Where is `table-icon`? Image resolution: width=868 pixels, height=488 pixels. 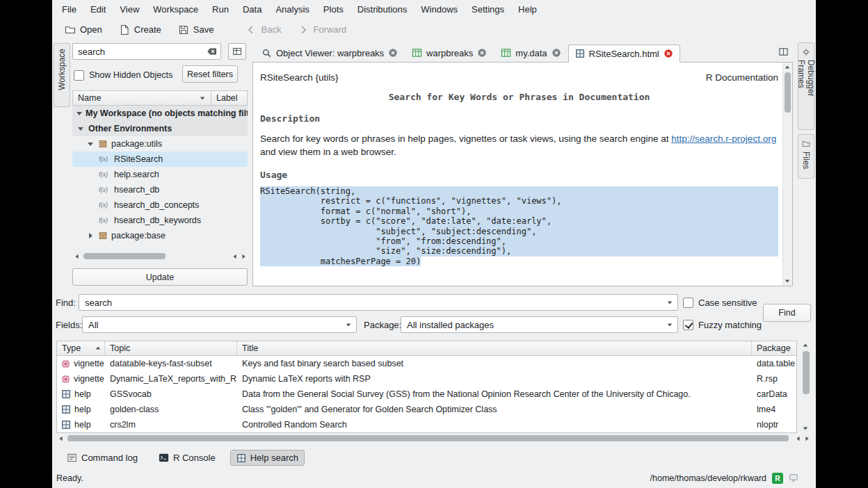
table-icon is located at coordinates (417, 53).